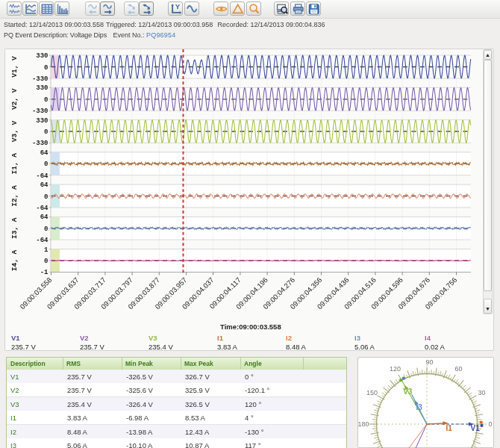 This screenshot has width=500, height=448. Describe the element at coordinates (15, 260) in the screenshot. I see `svg-text: I4, A` at that location.